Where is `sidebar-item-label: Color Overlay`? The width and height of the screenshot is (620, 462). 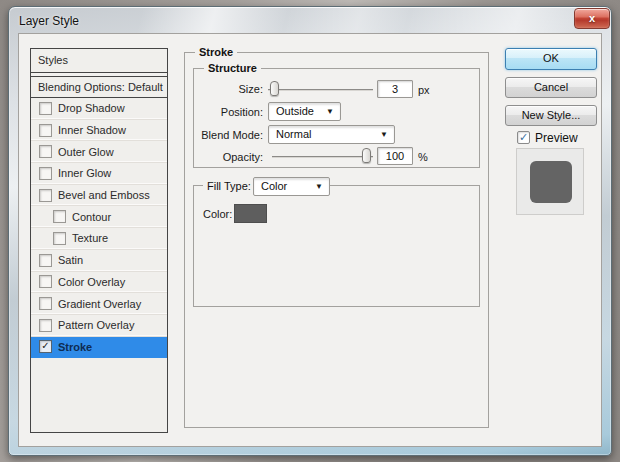 sidebar-item-label: Color Overlay is located at coordinates (92, 282).